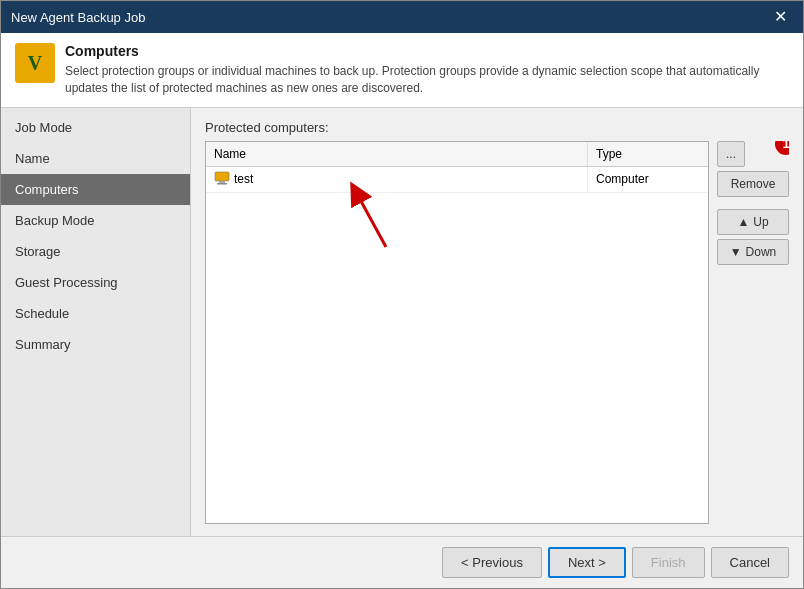  Describe the element at coordinates (782, 148) in the screenshot. I see `add-badge: 1` at that location.